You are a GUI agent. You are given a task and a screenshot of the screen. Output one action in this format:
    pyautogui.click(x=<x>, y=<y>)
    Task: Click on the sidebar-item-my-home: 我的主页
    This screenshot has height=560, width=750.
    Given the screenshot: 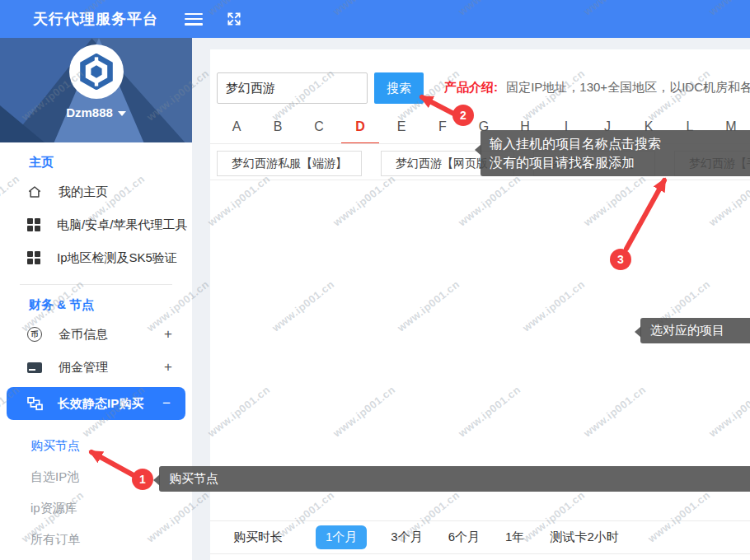 What is the action you would take?
    pyautogui.click(x=96, y=192)
    